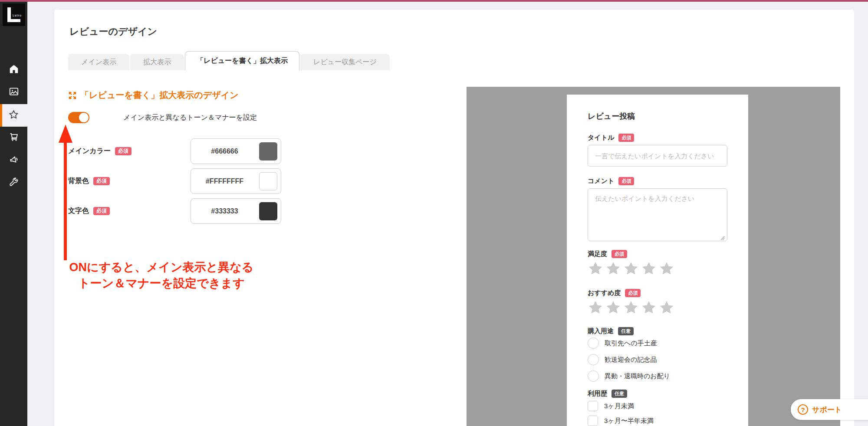  I want to click on usage-option-2-label: 3ヶ月〜半年未満, so click(629, 421).